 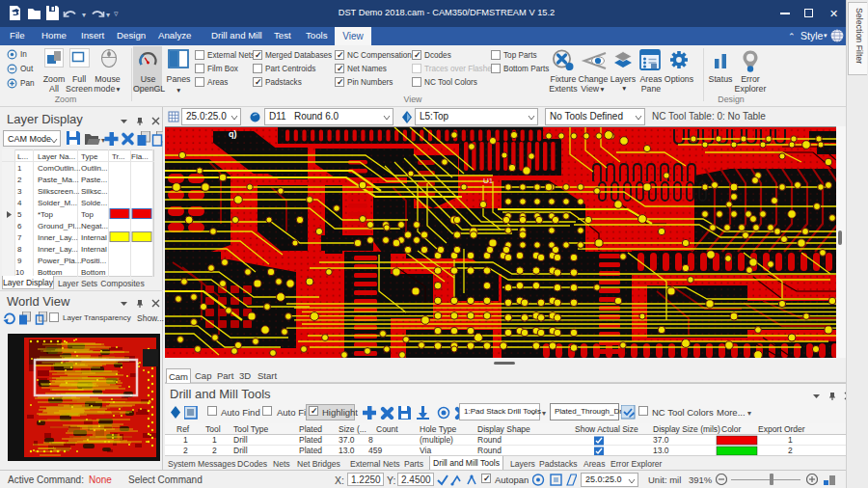 I want to click on svg-text: Count, so click(x=388, y=429).